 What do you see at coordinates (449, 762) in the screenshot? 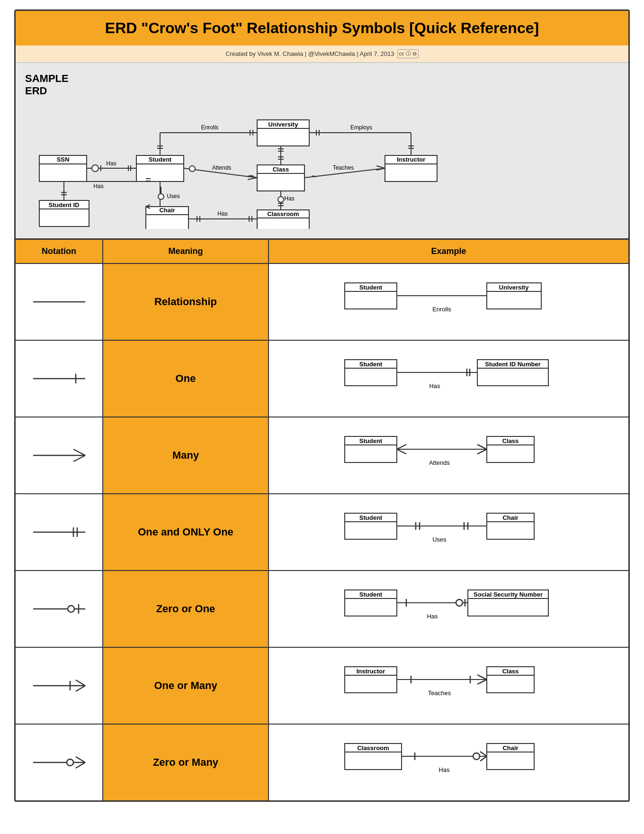
I see `example-svg-zero-many: Classroom Chair Has` at bounding box center [449, 762].